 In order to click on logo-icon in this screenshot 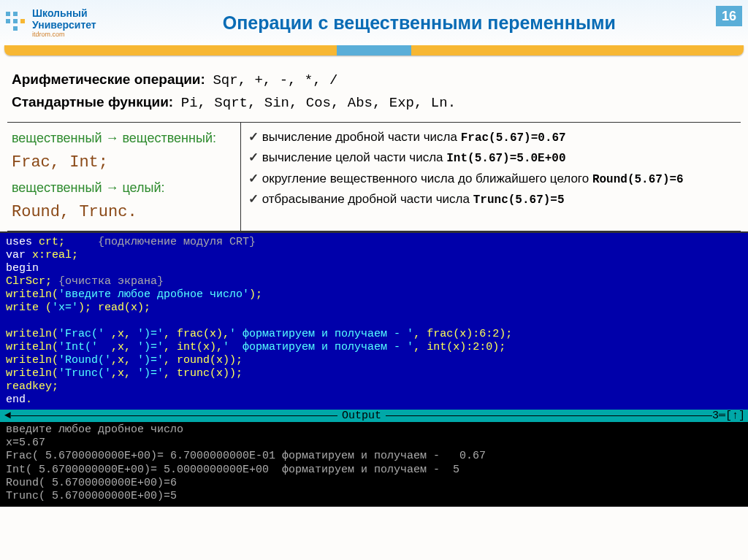, I will do `click(17, 23)`.